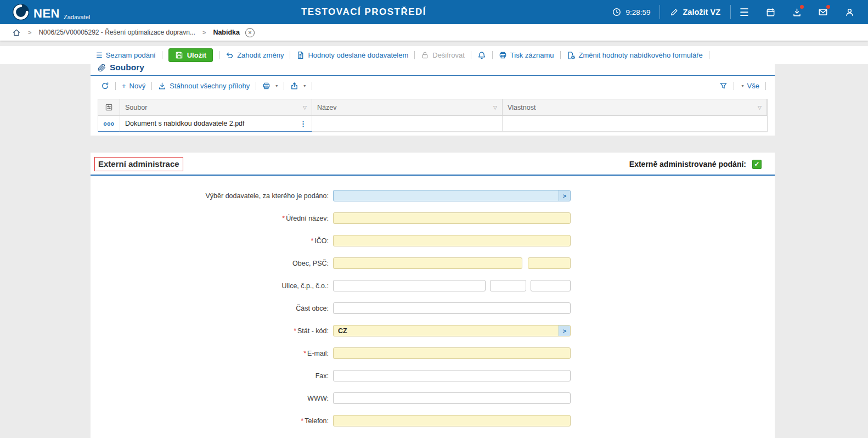  Describe the element at coordinates (255, 55) in the screenshot. I see `discard-changes-button: Zahodit změny` at that location.